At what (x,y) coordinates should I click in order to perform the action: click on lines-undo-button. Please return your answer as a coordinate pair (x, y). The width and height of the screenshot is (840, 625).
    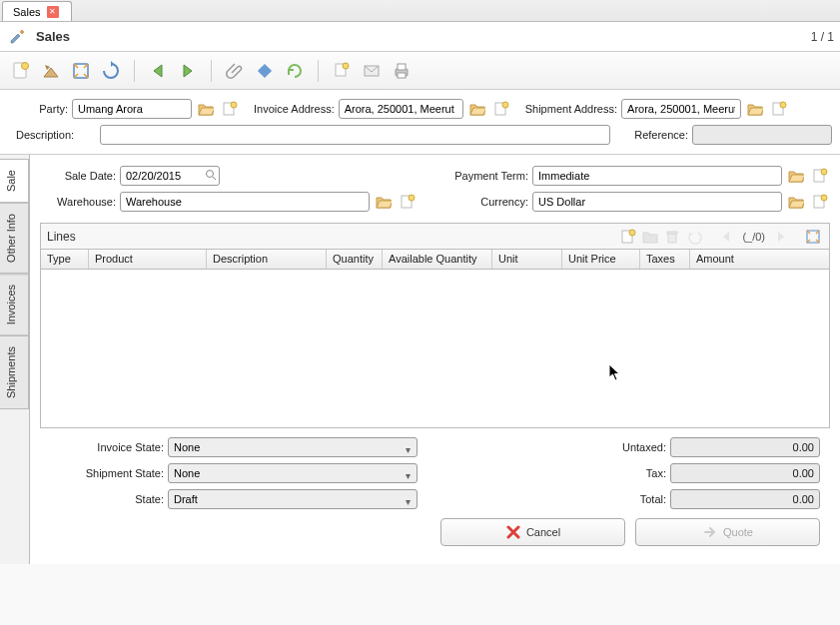
    Looking at the image, I should click on (694, 237).